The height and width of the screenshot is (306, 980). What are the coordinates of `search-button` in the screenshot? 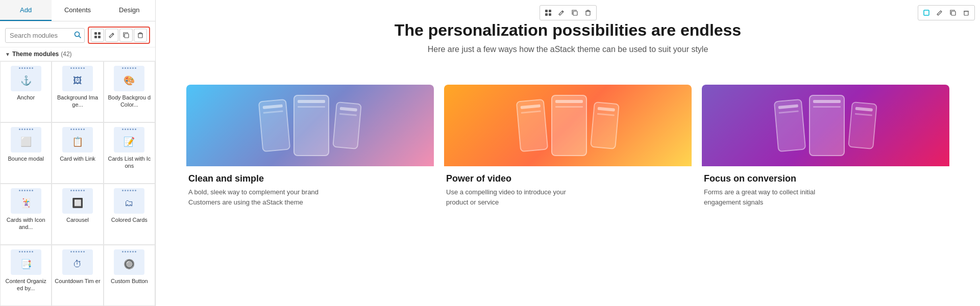 It's located at (78, 36).